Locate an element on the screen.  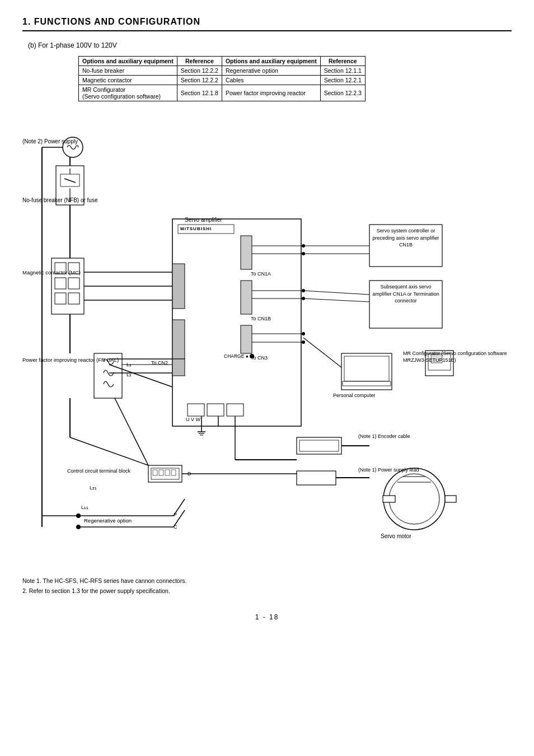
servo-system-controller-label: Servo system controller or preceding axi… is located at coordinates (406, 238).